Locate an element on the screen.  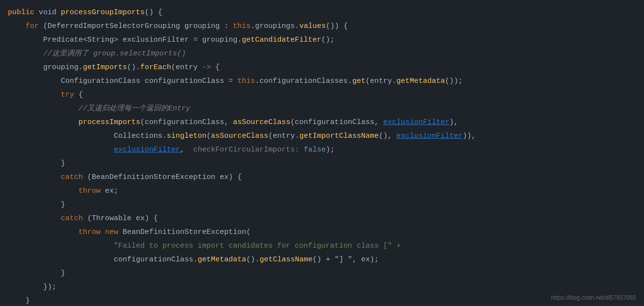
code-token: ()) { is located at coordinates (336, 26).